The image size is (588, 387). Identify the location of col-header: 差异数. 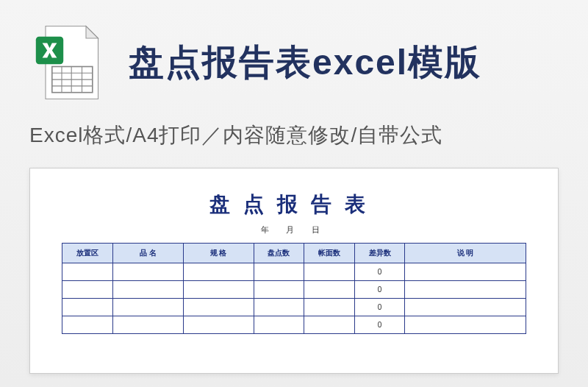
(379, 253).